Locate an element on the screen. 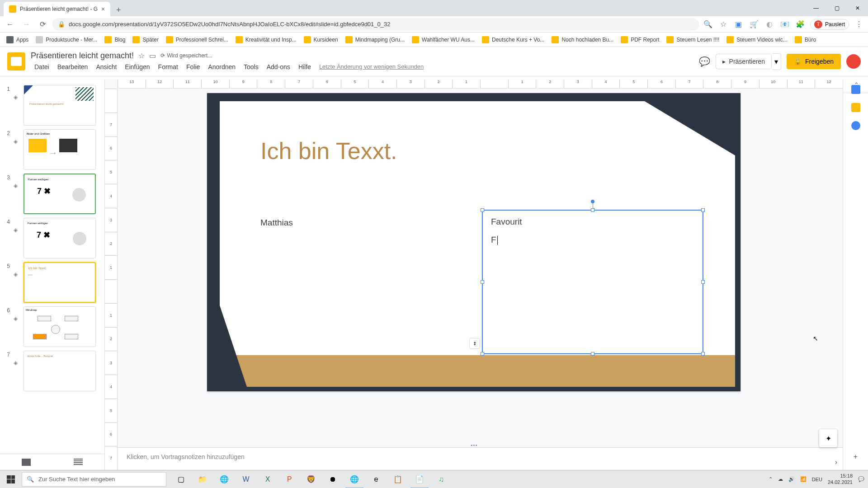 Image resolution: width=868 pixels, height=488 pixels. menu-datei: Datei is located at coordinates (42, 67).